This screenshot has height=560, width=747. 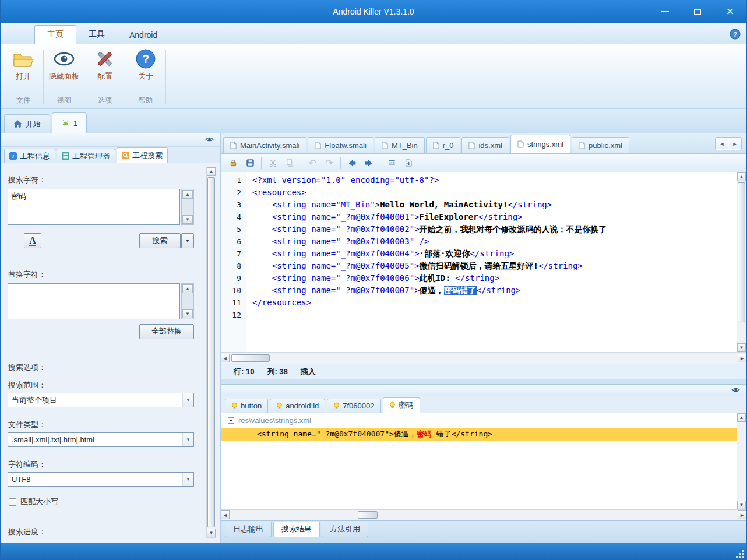 I want to click on minimize-button, so click(x=665, y=12).